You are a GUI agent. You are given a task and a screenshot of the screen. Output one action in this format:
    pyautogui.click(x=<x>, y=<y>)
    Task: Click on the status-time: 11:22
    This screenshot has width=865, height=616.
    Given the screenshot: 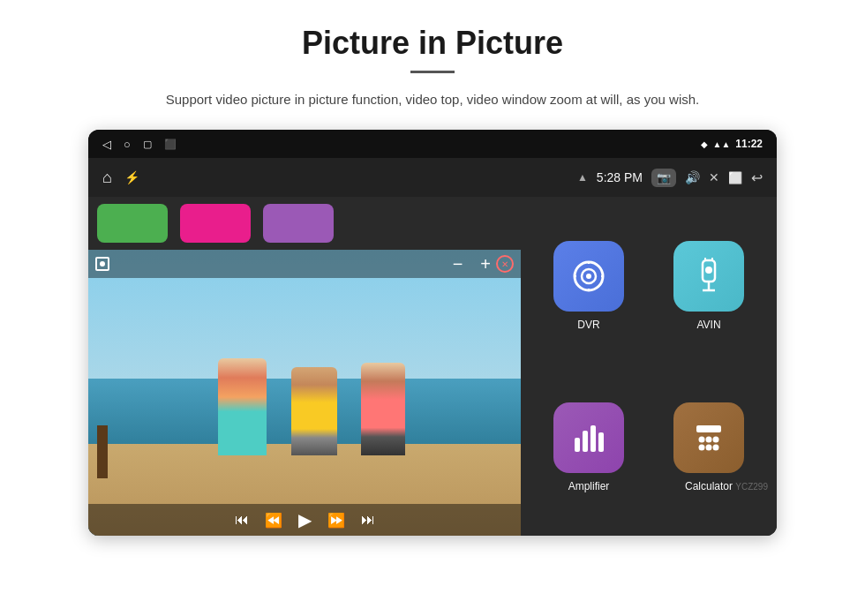 What is the action you would take?
    pyautogui.click(x=748, y=144)
    